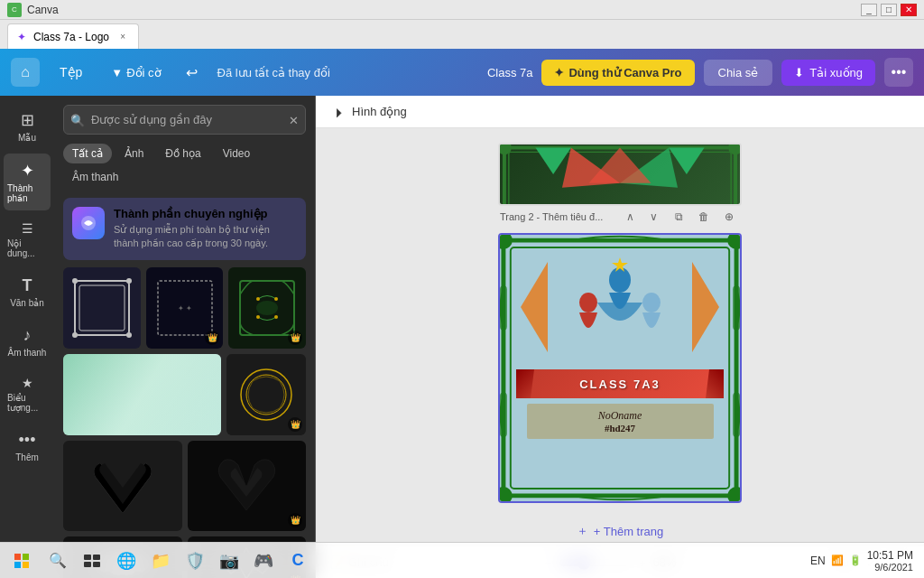  Describe the element at coordinates (621, 428) in the screenshot. I see `name-line2: #hd247` at that location.